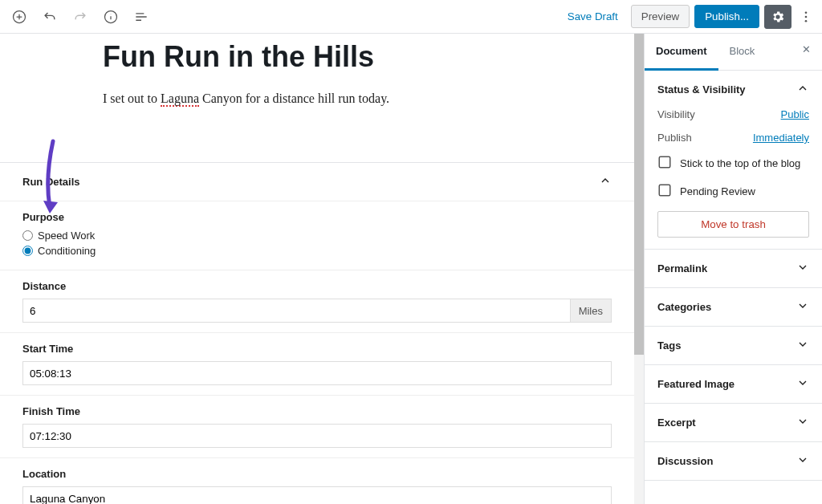 The width and height of the screenshot is (822, 504). Describe the element at coordinates (734, 90) in the screenshot. I see `panel-status-header: Status & Visibility` at that location.